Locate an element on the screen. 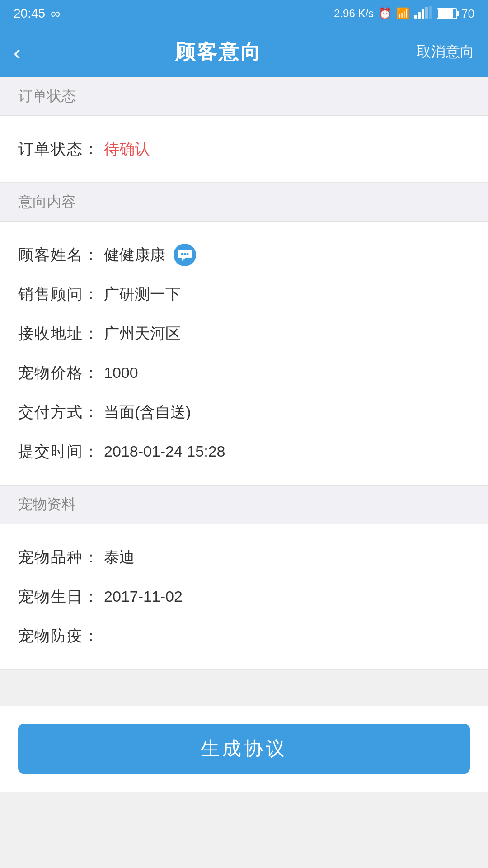  infinity-icon: ∞ is located at coordinates (55, 14).